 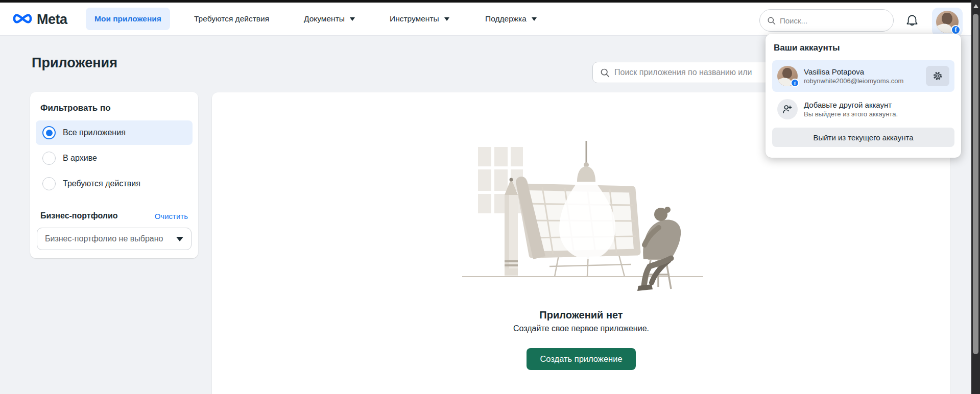 I want to click on scrollbar-thumb, so click(x=975, y=184).